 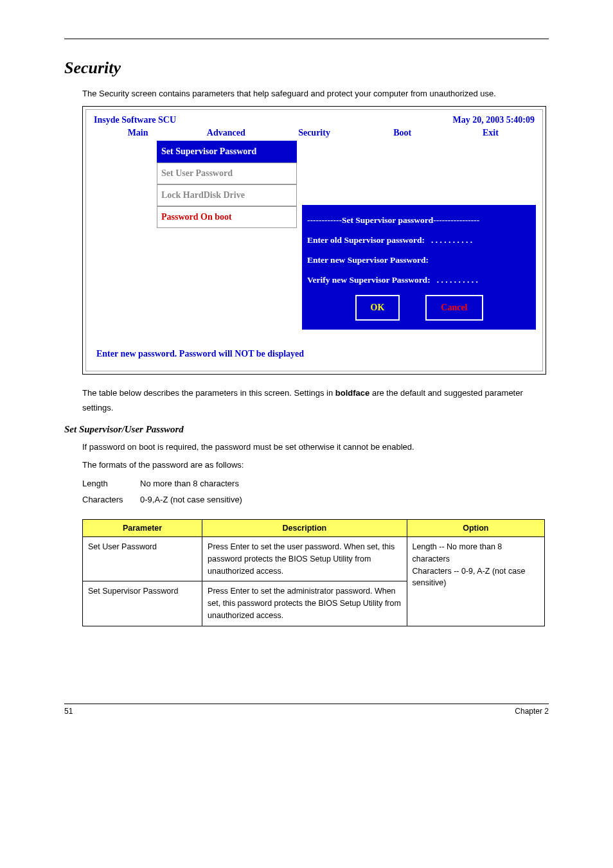 What do you see at coordinates (458, 280) in the screenshot?
I see `dialog-verify-value: . . . . . . . . . .` at bounding box center [458, 280].